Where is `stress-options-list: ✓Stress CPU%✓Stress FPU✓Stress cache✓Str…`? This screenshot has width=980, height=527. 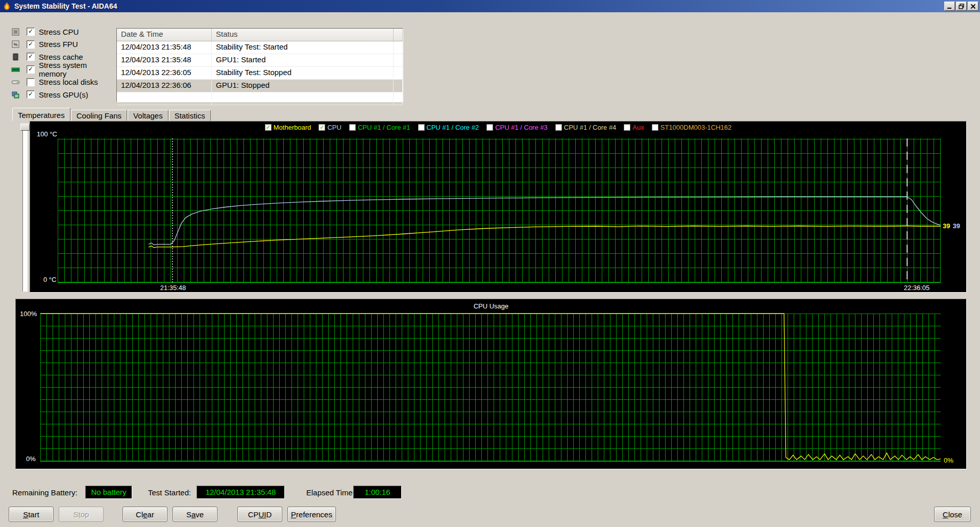
stress-options-list: ✓Stress CPU%✓Stress FPU✓Stress cache✓Str… is located at coordinates (63, 63).